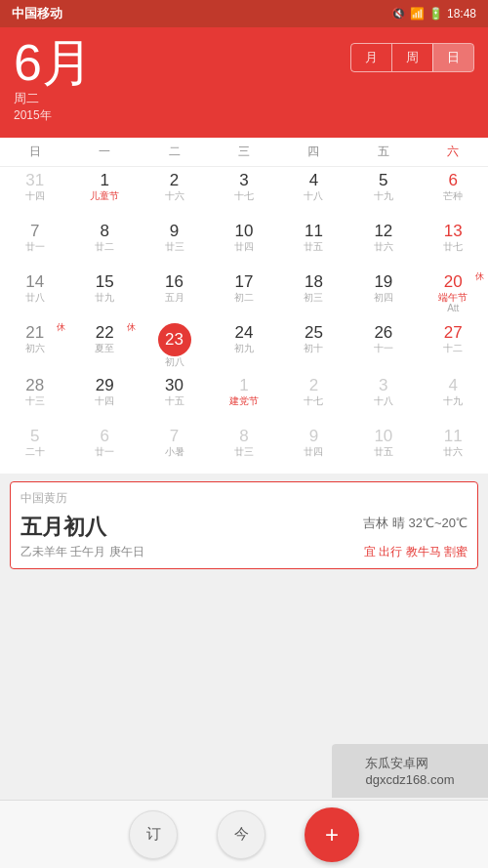  What do you see at coordinates (453, 436) in the screenshot?
I see `day-number: 11` at bounding box center [453, 436].